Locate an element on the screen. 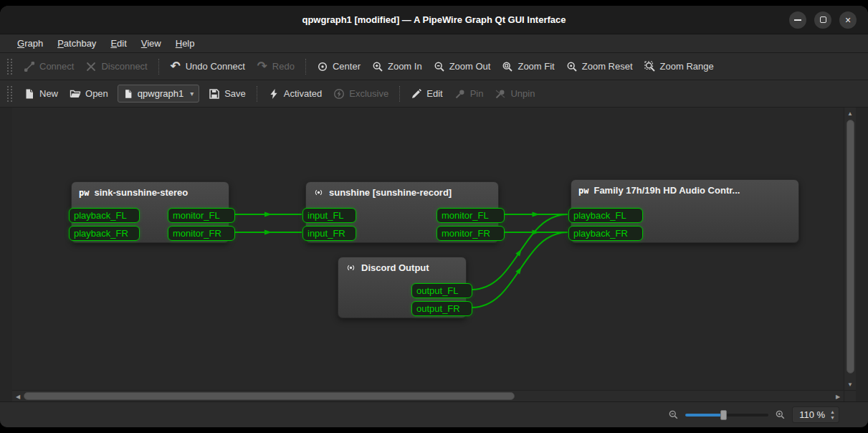 The height and width of the screenshot is (433, 868). close-button: × is located at coordinates (848, 20).